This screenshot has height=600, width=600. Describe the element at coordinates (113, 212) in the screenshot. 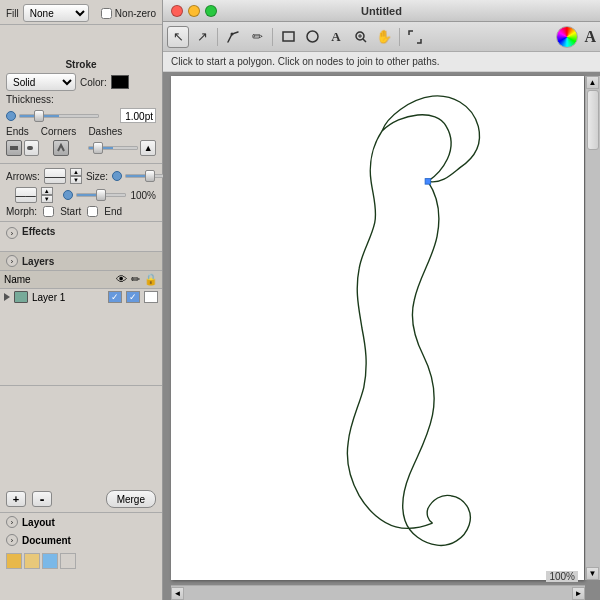

I see `morph-end-label: End` at that location.